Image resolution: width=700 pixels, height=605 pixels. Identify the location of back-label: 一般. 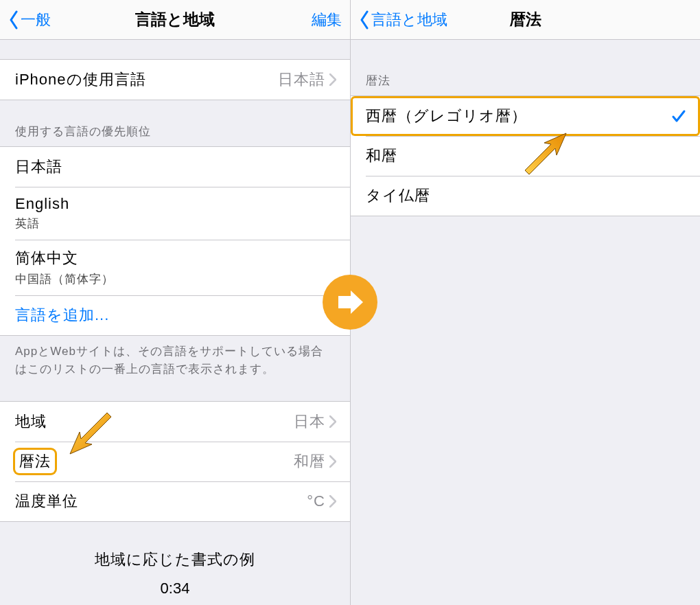
(36, 20).